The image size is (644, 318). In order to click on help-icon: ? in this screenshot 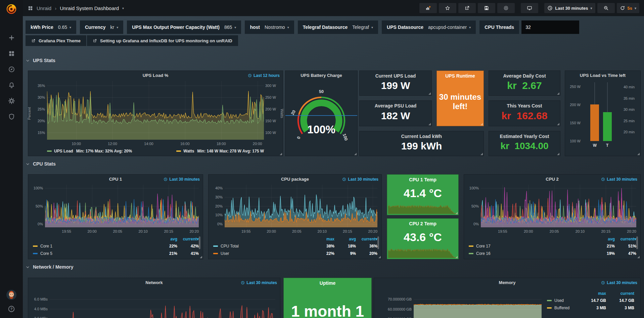, I will do `click(11, 309)`.